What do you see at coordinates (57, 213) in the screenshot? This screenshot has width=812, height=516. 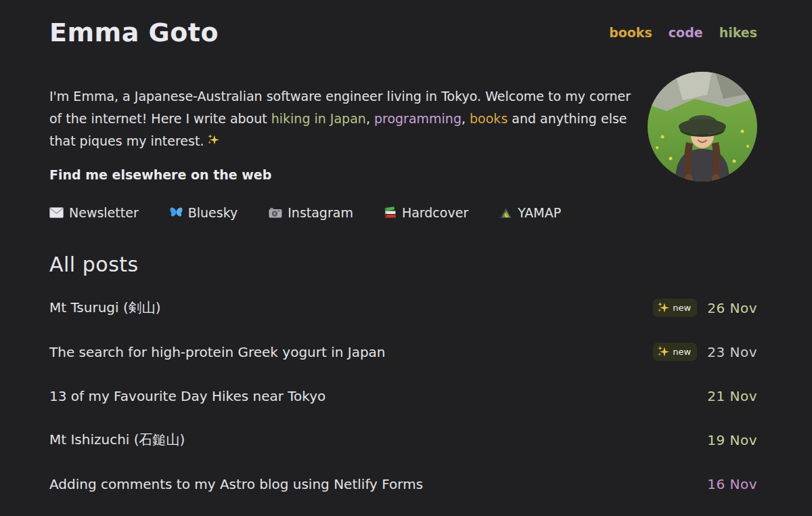 I see `envelope-icon` at bounding box center [57, 213].